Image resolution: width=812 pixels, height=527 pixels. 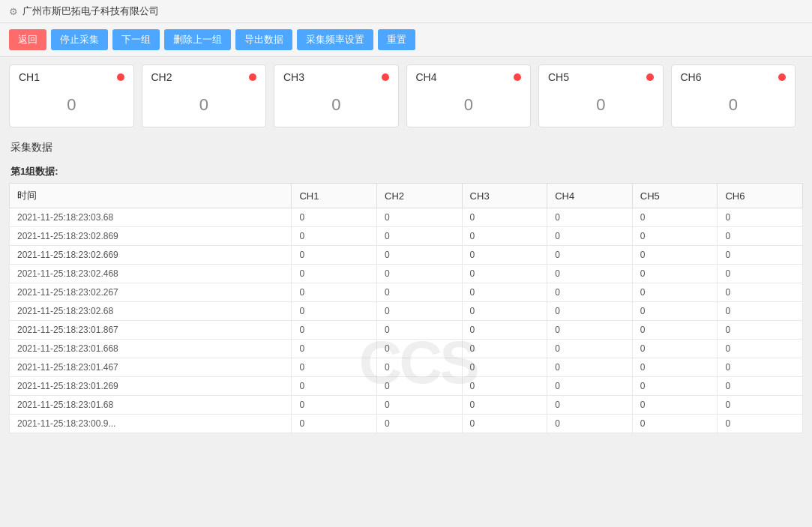 I want to click on table-row: 2021-11-25:18:23:02.468000000, so click(x=406, y=274).